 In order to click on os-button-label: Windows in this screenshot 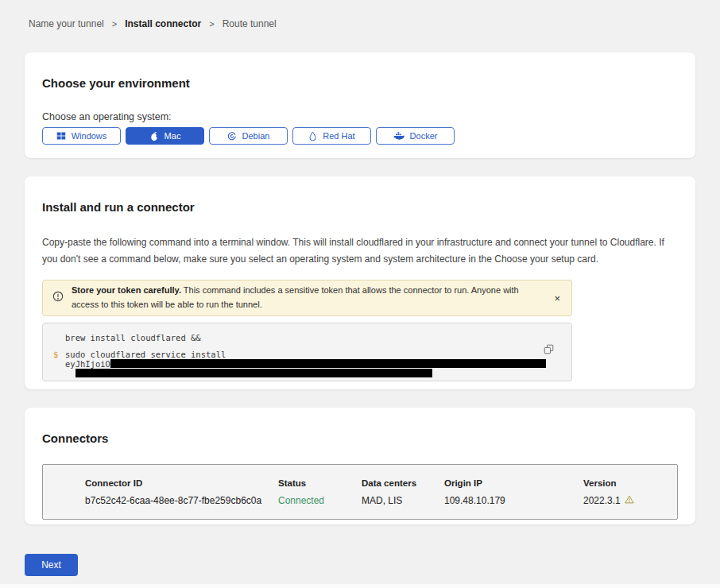, I will do `click(89, 136)`.